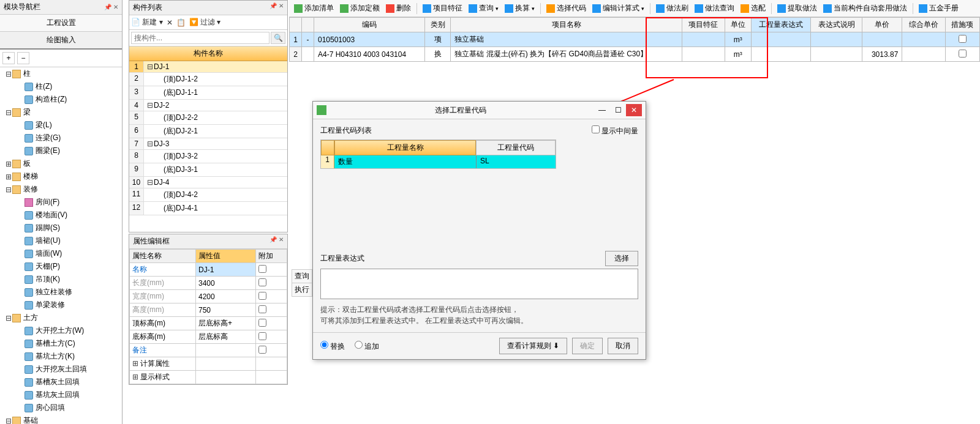 The image size is (980, 424). I want to click on search-input, so click(200, 38).